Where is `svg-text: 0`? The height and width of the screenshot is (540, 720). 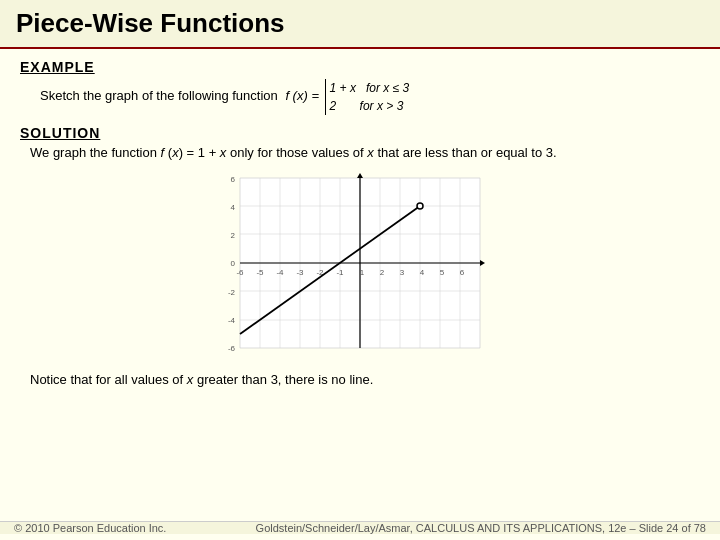 svg-text: 0 is located at coordinates (234, 264).